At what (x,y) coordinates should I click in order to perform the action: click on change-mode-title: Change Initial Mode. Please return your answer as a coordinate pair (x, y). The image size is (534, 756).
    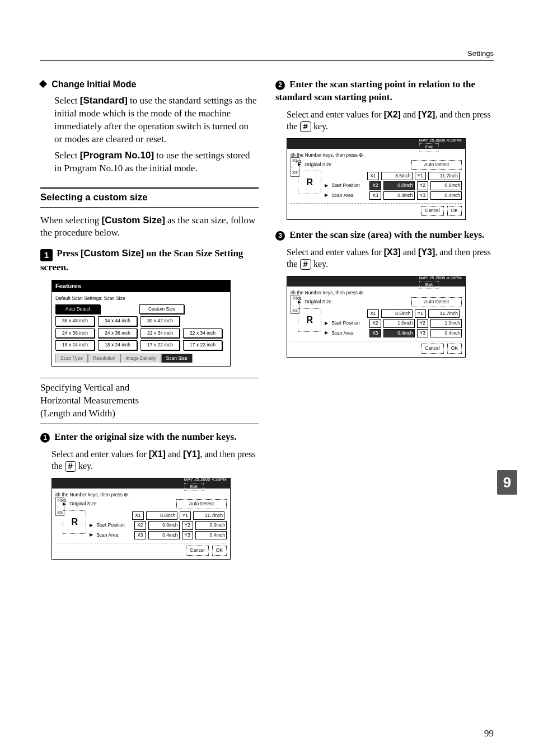
    Looking at the image, I should click on (94, 84).